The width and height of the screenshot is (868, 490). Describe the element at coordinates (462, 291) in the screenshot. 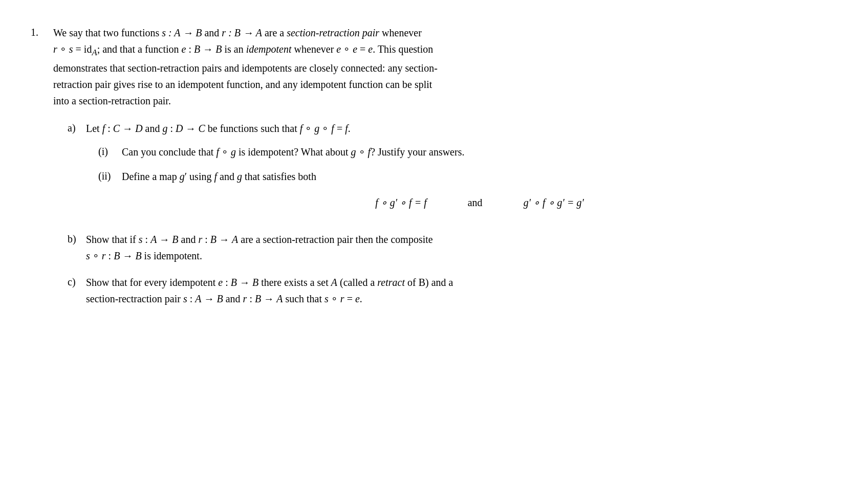

I see `part-c-content: Show that for every idempotent e : B → B…` at that location.